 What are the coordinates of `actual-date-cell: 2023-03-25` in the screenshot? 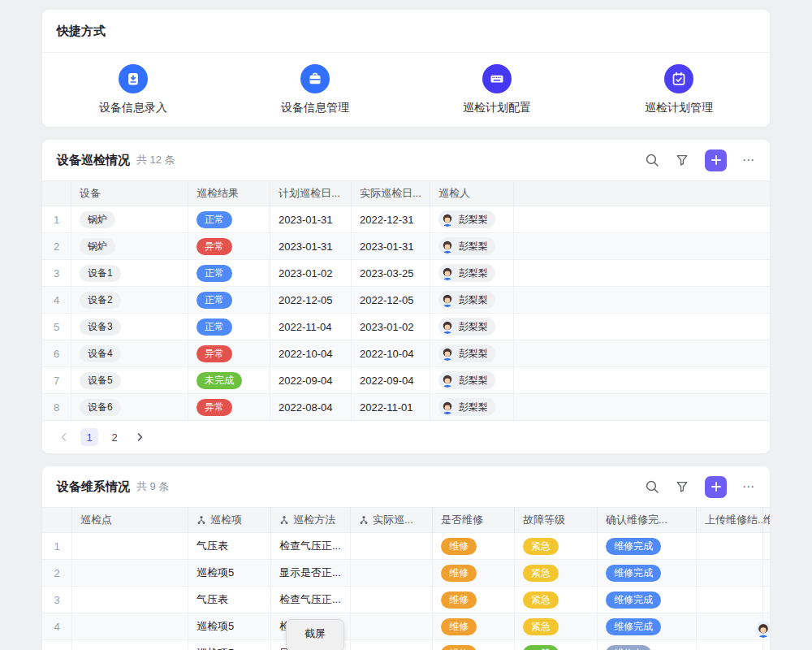 It's located at (391, 273).